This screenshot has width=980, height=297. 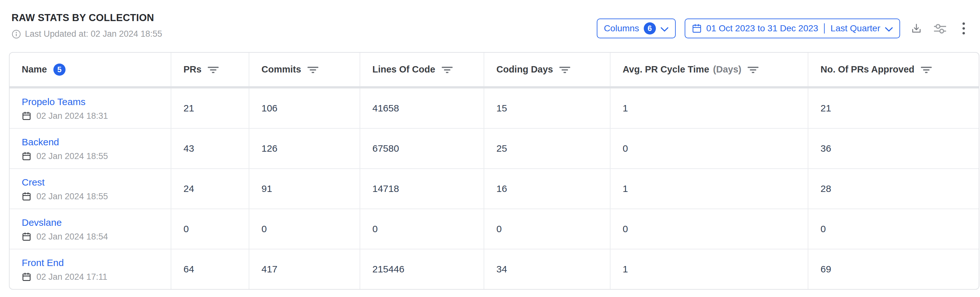 What do you see at coordinates (547, 108) in the screenshot?
I see `cell-coding-days: 15` at bounding box center [547, 108].